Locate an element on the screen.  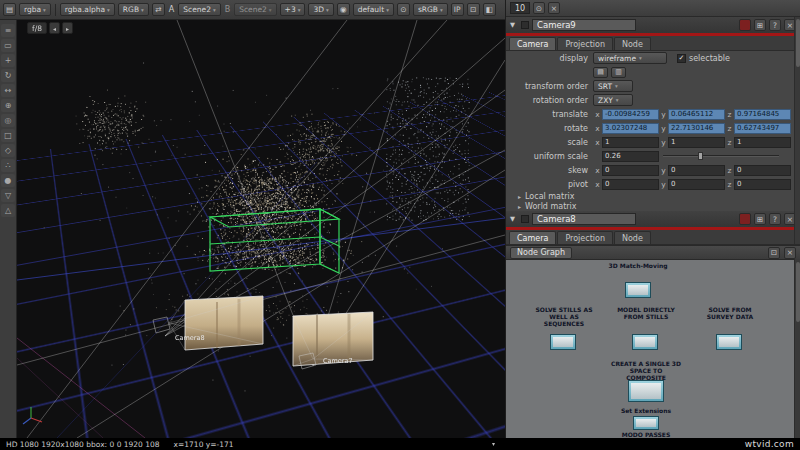
lock-icon: ⊙ is located at coordinates (404, 10).